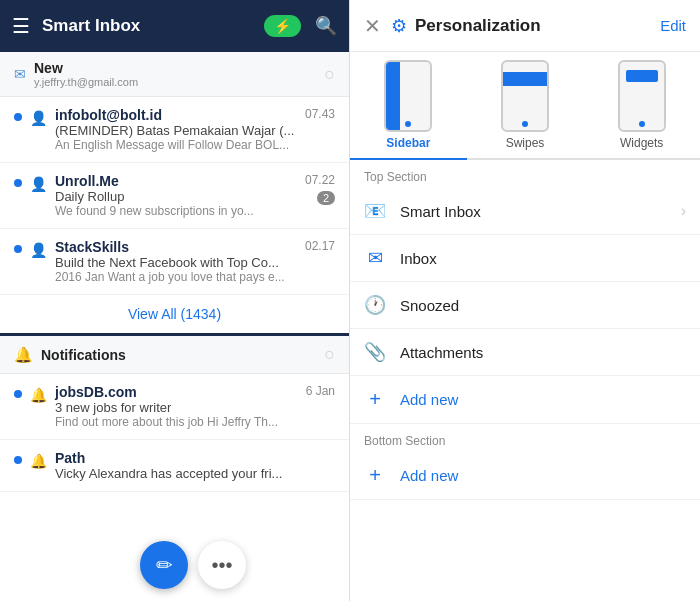  Describe the element at coordinates (642, 143) in the screenshot. I see `tab-widgets-label: Widgets` at that location.